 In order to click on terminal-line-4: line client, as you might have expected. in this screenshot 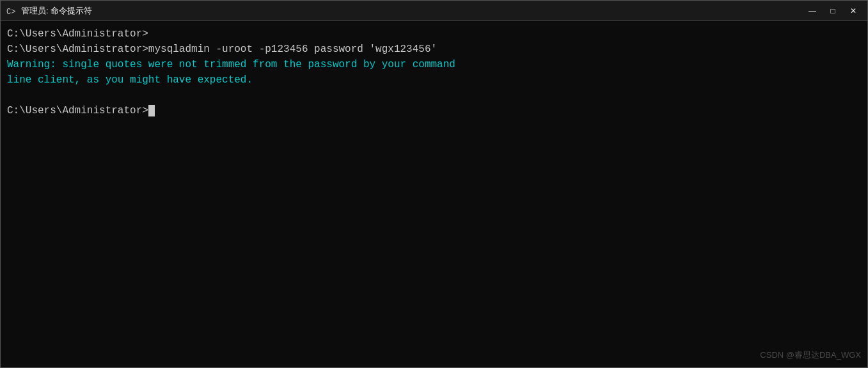, I will do `click(434, 80)`.